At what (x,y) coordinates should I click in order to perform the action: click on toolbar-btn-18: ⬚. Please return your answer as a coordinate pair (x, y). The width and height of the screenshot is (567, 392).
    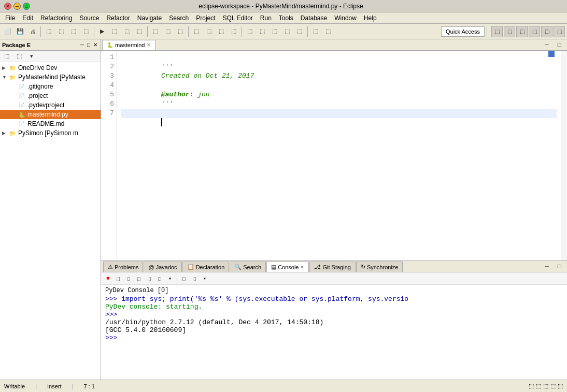
    Looking at the image, I should click on (262, 32).